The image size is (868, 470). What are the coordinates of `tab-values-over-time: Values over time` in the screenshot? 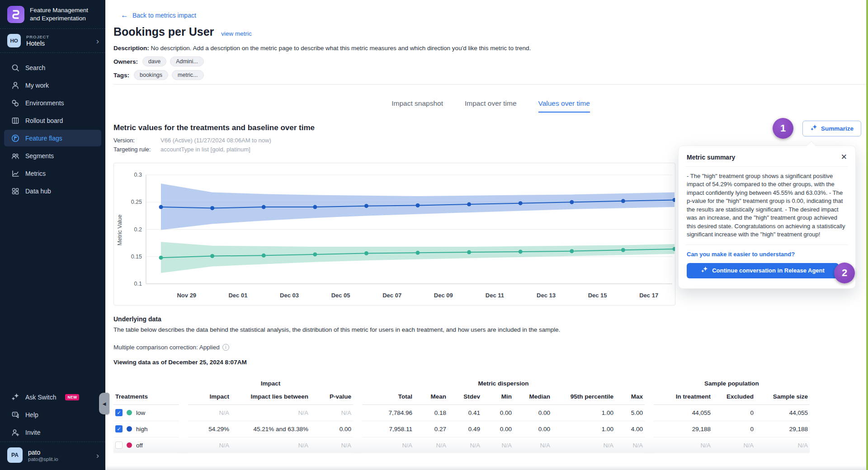 It's located at (564, 106).